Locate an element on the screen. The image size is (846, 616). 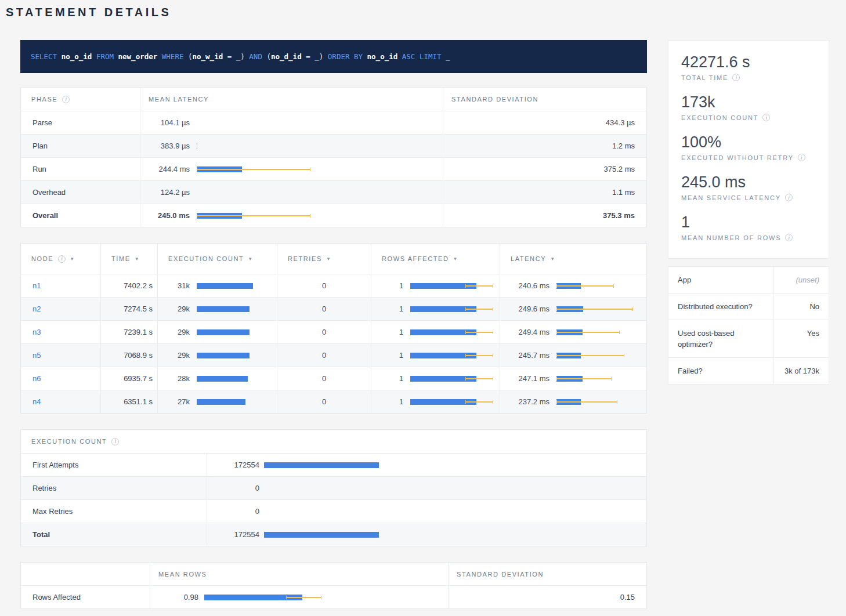
latency-value: 245.7 ms is located at coordinates (525, 355).